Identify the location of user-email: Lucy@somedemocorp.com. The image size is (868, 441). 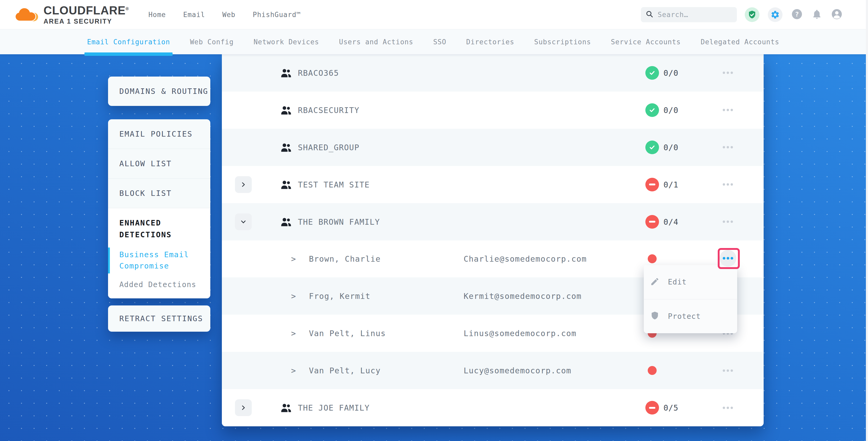
(518, 371).